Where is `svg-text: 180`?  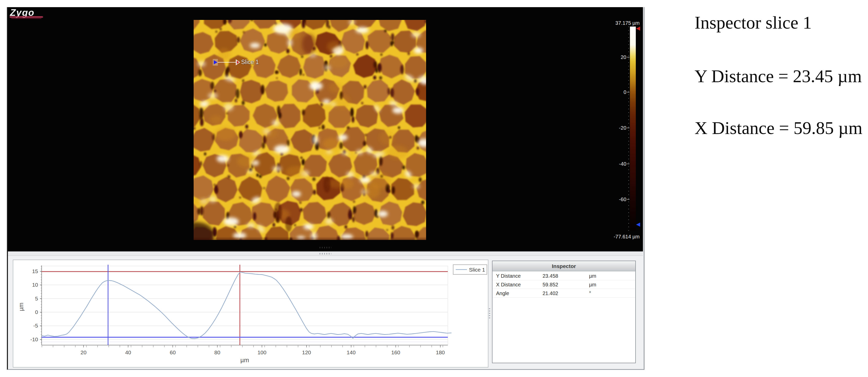
svg-text: 180 is located at coordinates (440, 352).